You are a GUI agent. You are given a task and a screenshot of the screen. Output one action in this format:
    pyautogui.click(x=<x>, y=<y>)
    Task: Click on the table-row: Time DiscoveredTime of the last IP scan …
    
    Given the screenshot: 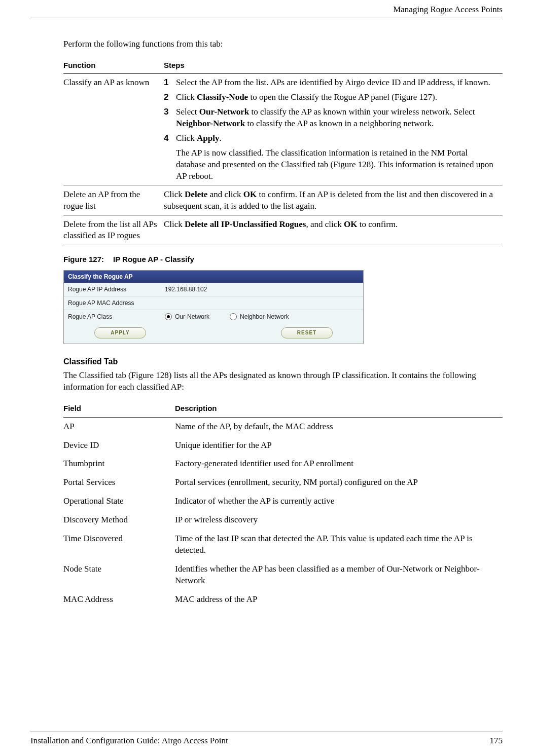 What is the action you would take?
    pyautogui.click(x=283, y=545)
    